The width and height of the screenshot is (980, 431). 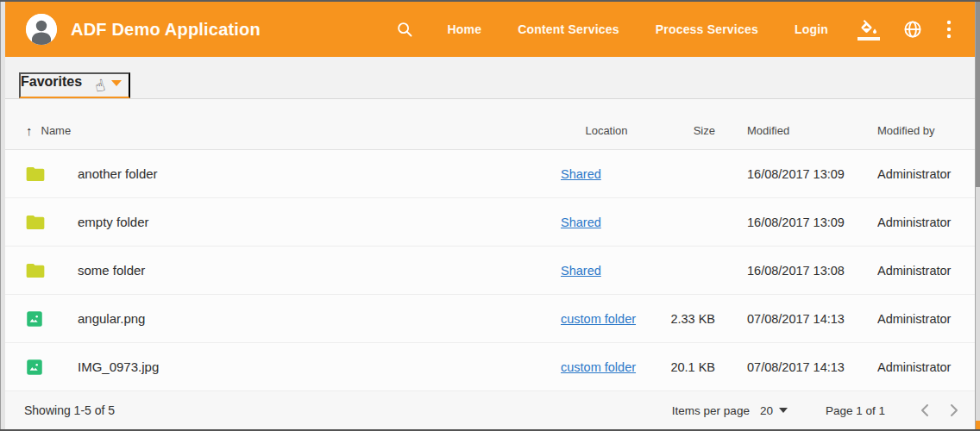 I want to click on app-title: ADF Demo Application, so click(x=166, y=29).